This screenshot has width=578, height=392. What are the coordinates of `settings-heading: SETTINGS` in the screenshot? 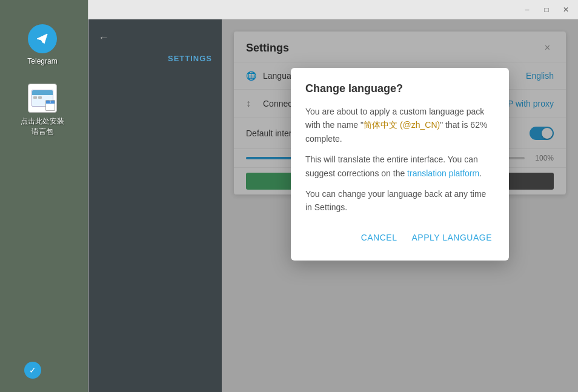 It's located at (155, 58).